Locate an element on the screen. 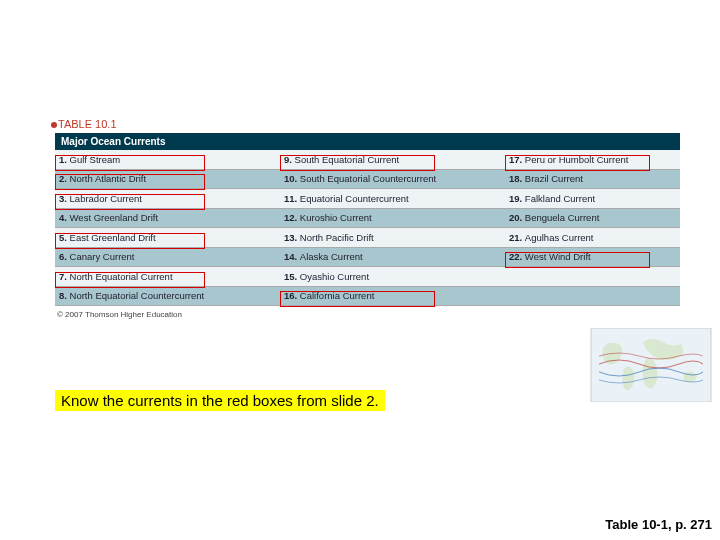  world-map-thumbnail is located at coordinates (651, 365).